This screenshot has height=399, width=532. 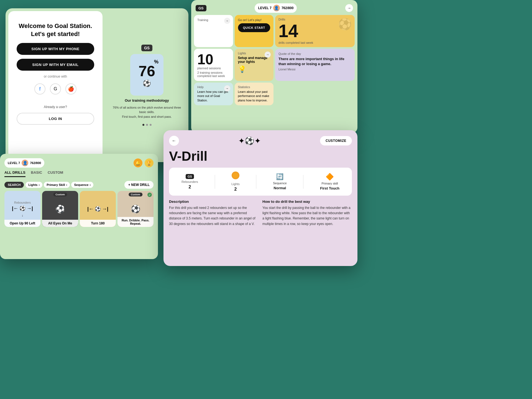 What do you see at coordinates (254, 20) in the screenshot?
I see `go-on-label: Go on! Let's play!` at bounding box center [254, 20].